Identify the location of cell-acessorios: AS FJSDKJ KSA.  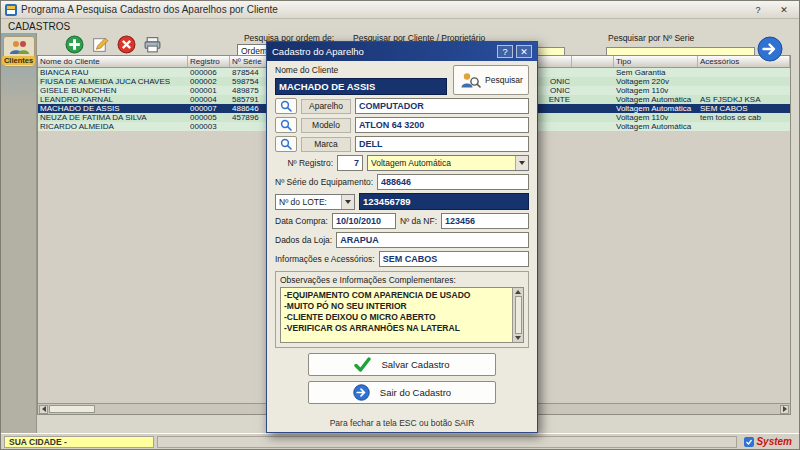
(744, 100).